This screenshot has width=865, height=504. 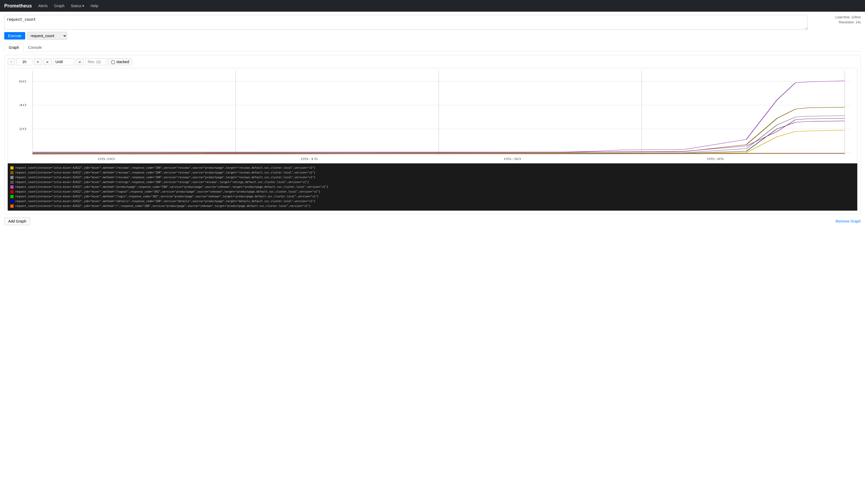 I want to click on svg-text: 20, so click(x=23, y=129).